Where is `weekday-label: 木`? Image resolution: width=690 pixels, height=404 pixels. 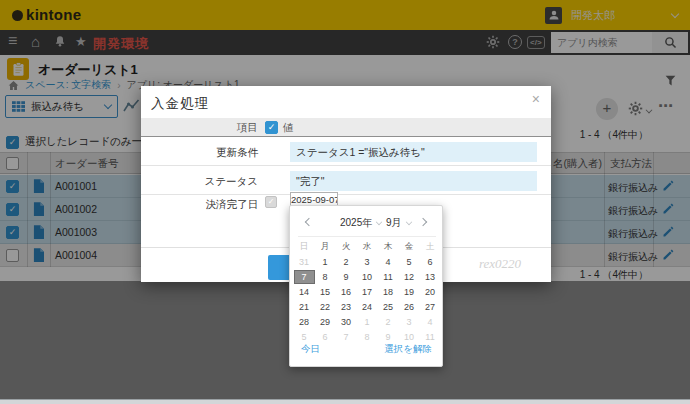
weekday-label: 木 is located at coordinates (388, 247).